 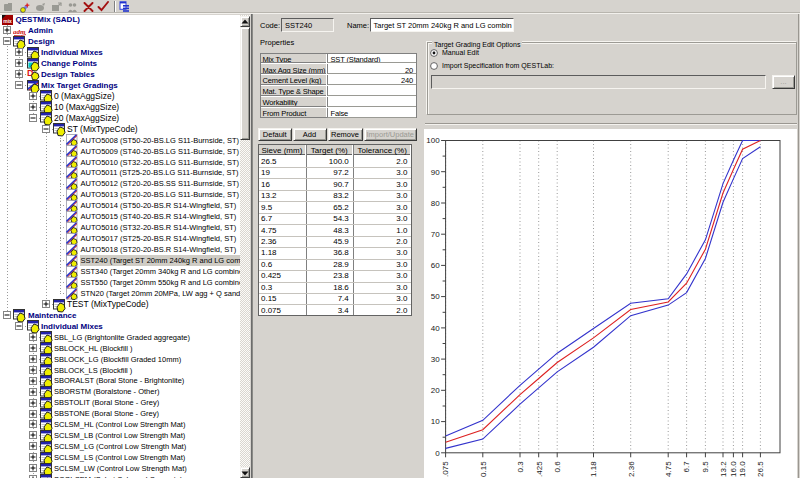 What do you see at coordinates (724, 469) in the screenshot?
I see `svg-text: 13.2` at bounding box center [724, 469].